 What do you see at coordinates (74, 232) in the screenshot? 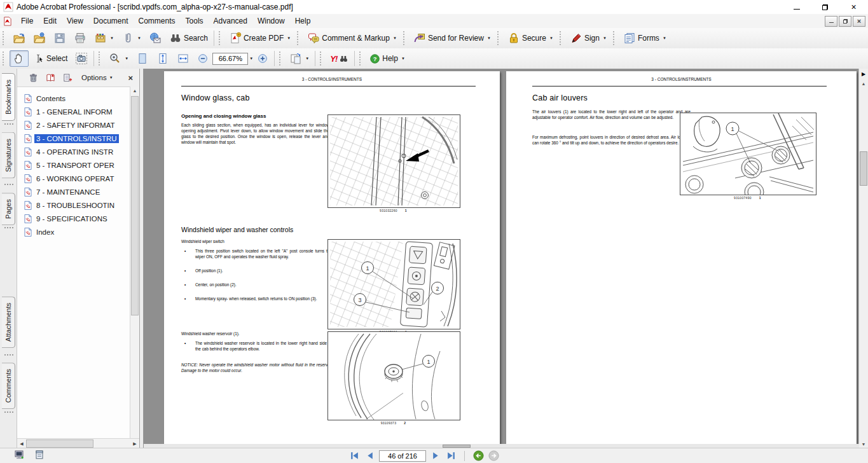
I see `bookmark-item: Index` at bounding box center [74, 232].